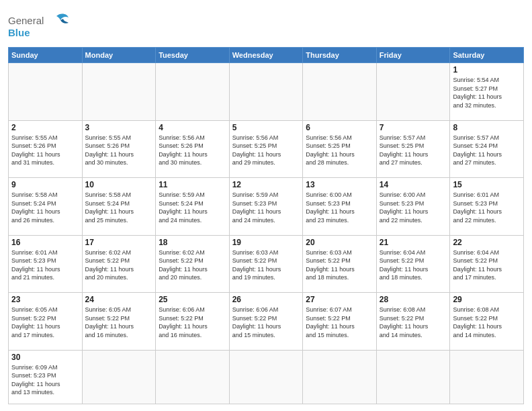 This screenshot has height=411, width=532. I want to click on calendar-cell: 2Sunrise: 5:55 AM Sunset: 5:26 PM Daylig…, so click(46, 149).